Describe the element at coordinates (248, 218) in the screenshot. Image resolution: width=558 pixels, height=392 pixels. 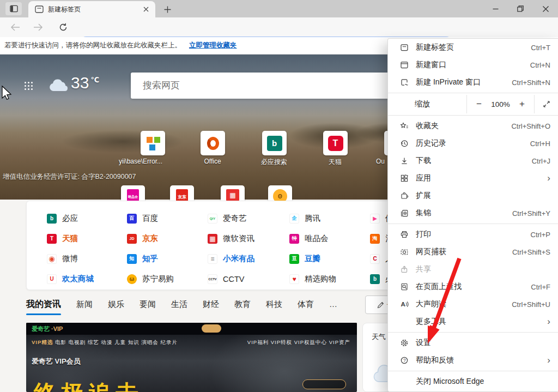
I see `quick-link-iqiyi: QIY爱奇艺` at that location.